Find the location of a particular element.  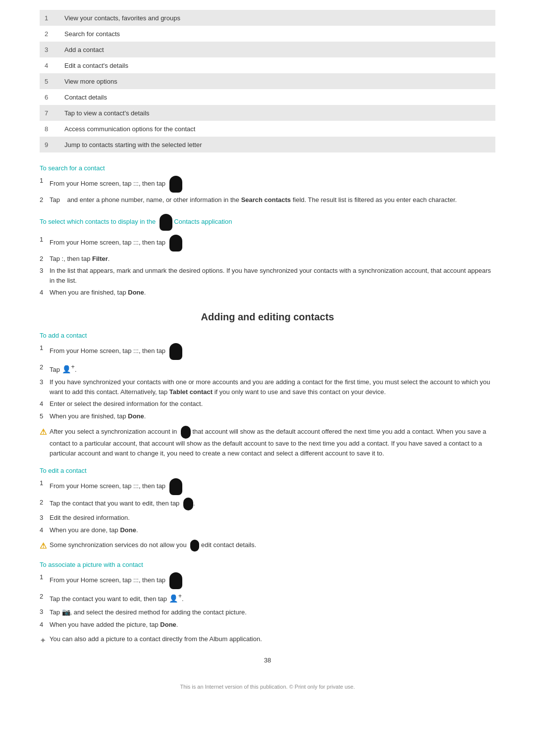

table-row: 4 Edit a contact's details is located at coordinates (268, 65).